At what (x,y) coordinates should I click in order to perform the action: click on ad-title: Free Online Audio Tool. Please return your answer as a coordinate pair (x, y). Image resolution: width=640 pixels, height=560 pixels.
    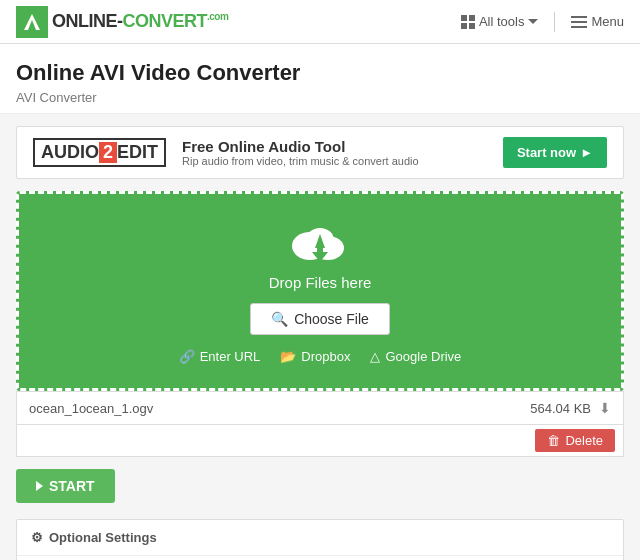
    Looking at the image, I should click on (334, 146).